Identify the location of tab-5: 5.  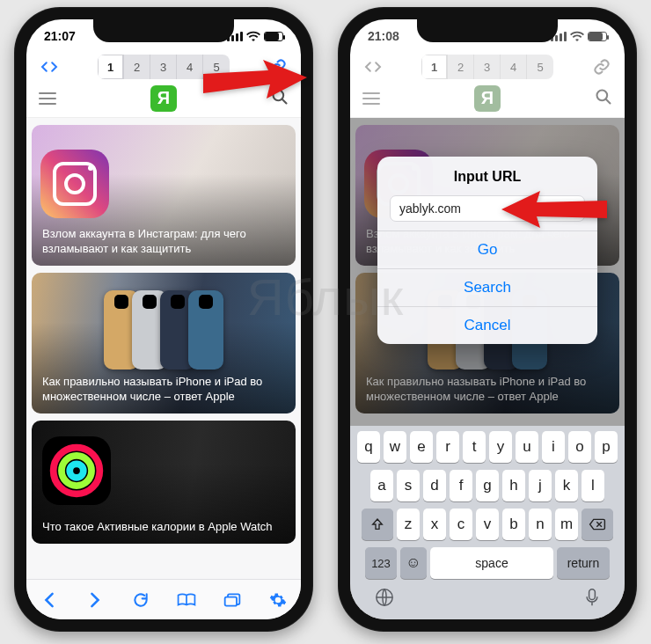
(540, 67).